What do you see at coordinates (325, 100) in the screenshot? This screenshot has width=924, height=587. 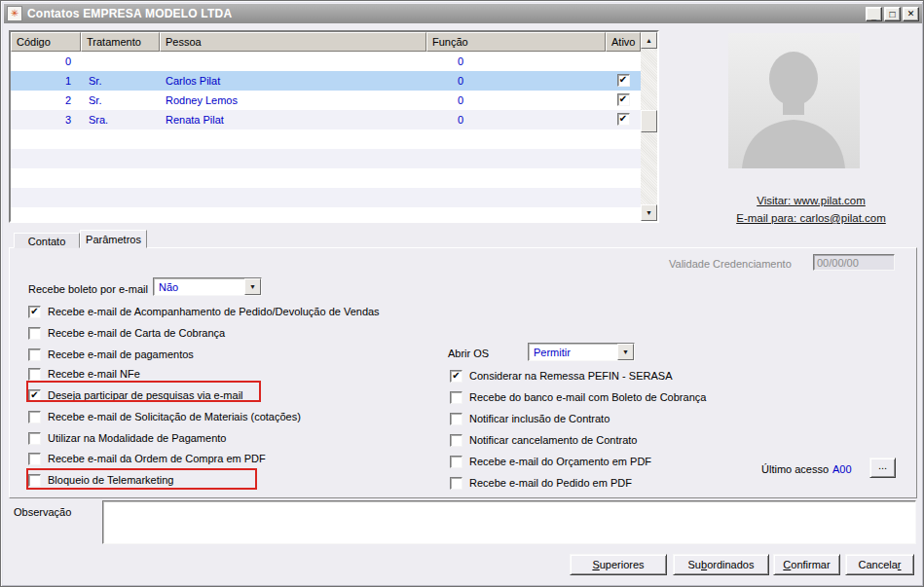 I see `table-row-rodney-lemos: 2Sr.Rodney Lemos0✔` at bounding box center [325, 100].